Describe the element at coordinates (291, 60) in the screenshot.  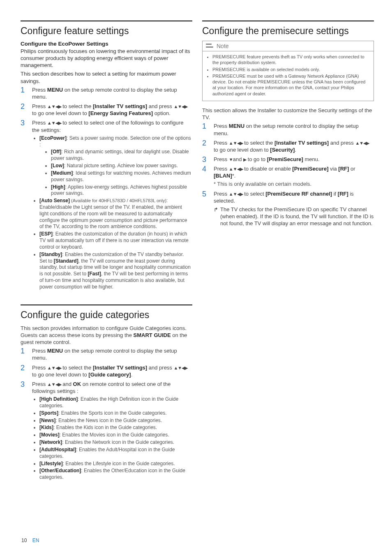
I see `note-item: PREMISECURE feature prevents theft as TV…` at that location.